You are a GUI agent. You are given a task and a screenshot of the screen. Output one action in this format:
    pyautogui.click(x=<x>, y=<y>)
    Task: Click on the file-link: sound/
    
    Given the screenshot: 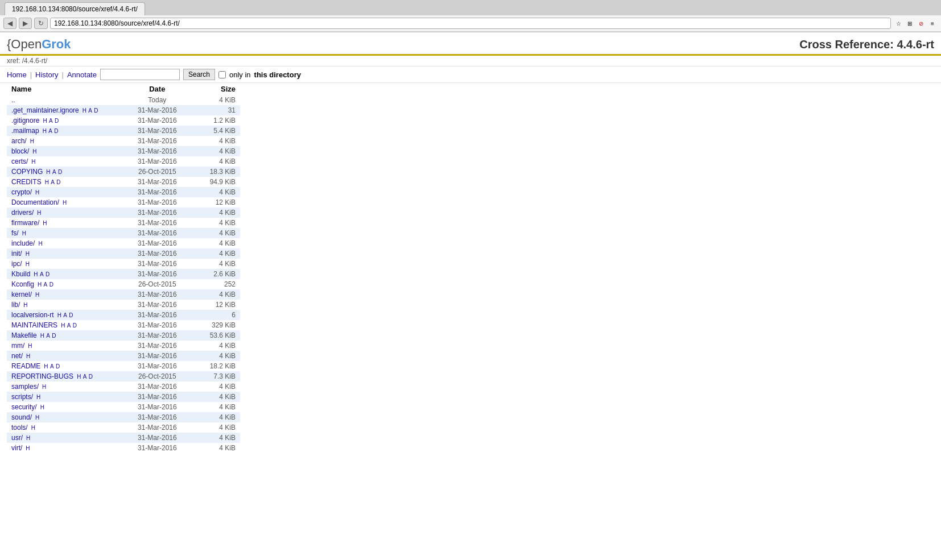 What is the action you would take?
    pyautogui.click(x=22, y=417)
    